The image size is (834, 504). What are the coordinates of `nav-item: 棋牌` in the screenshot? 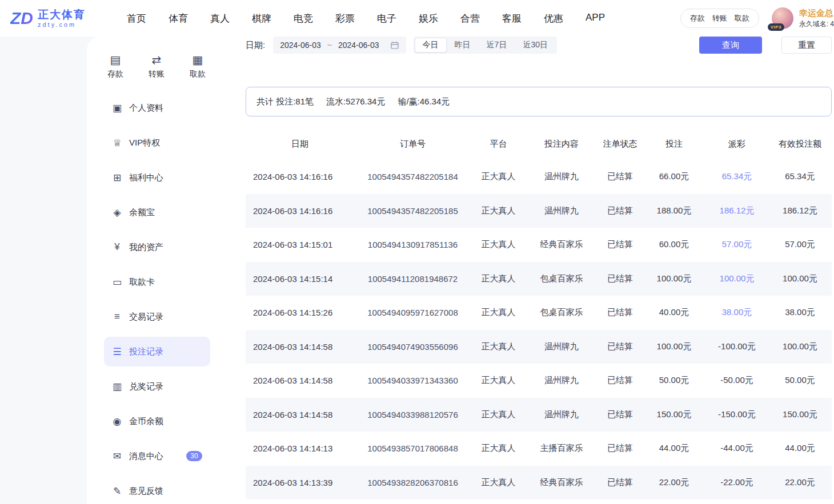 It's located at (262, 18).